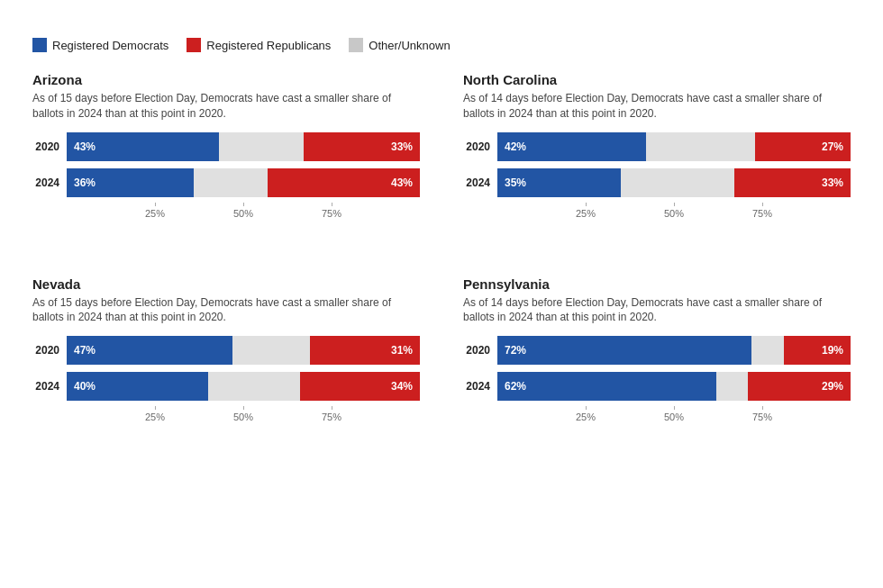 This screenshot has width=883, height=588. What do you see at coordinates (799, 386) in the screenshot?
I see `bar-republican: 29%` at bounding box center [799, 386].